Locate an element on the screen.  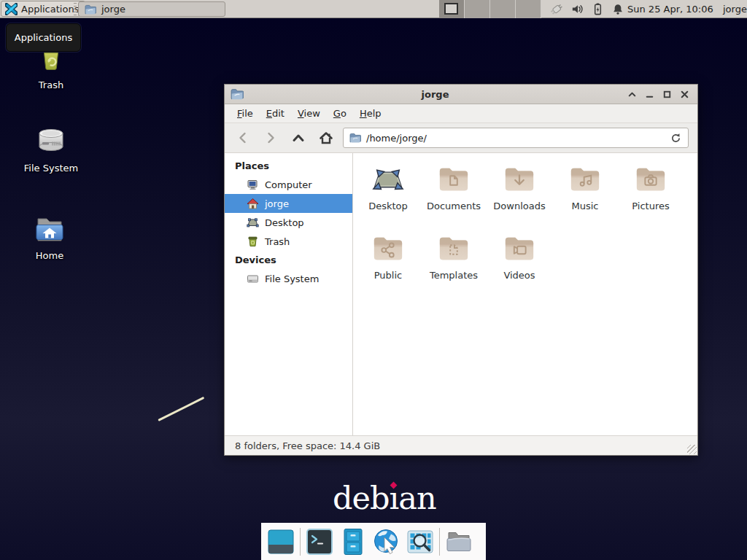
close-button is located at coordinates (684, 95).